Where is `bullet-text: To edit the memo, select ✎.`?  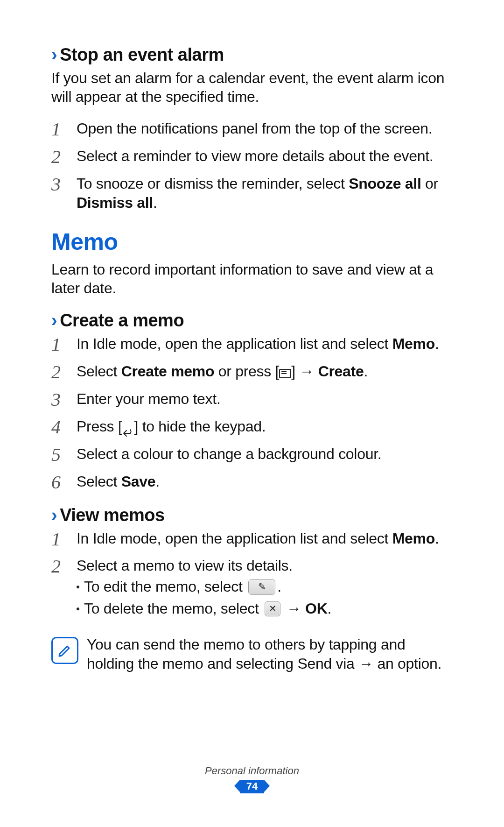 bullet-text: To edit the memo, select ✎. is located at coordinates (183, 587).